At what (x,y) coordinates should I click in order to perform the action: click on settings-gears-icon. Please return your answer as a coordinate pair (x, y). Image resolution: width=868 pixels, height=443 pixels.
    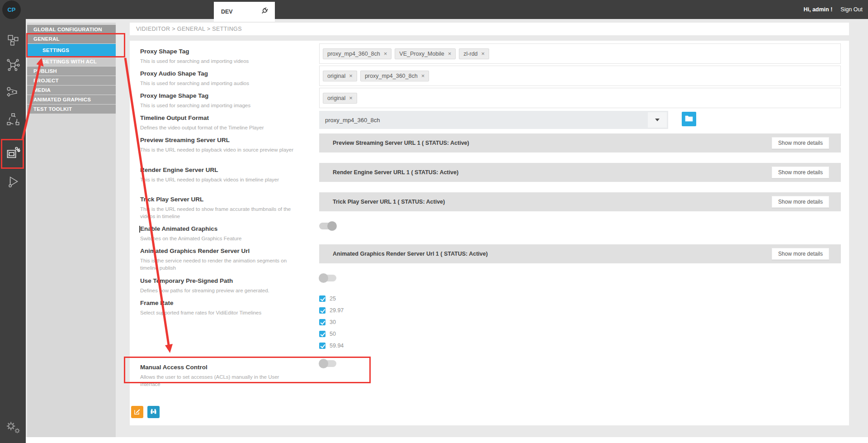
    Looking at the image, I should click on (13, 428).